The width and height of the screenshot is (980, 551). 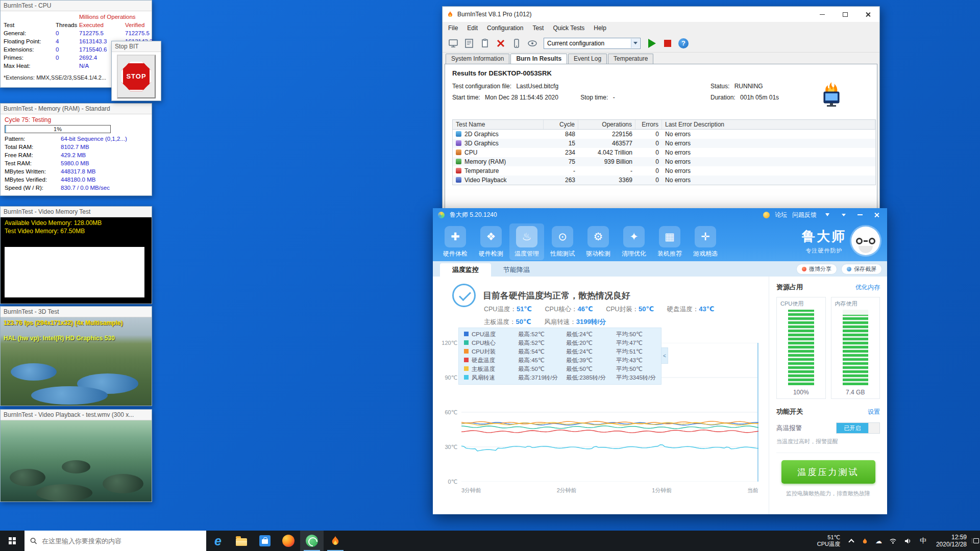 What do you see at coordinates (136, 77) in the screenshot?
I see `stop-sign-icon: STOP` at bounding box center [136, 77].